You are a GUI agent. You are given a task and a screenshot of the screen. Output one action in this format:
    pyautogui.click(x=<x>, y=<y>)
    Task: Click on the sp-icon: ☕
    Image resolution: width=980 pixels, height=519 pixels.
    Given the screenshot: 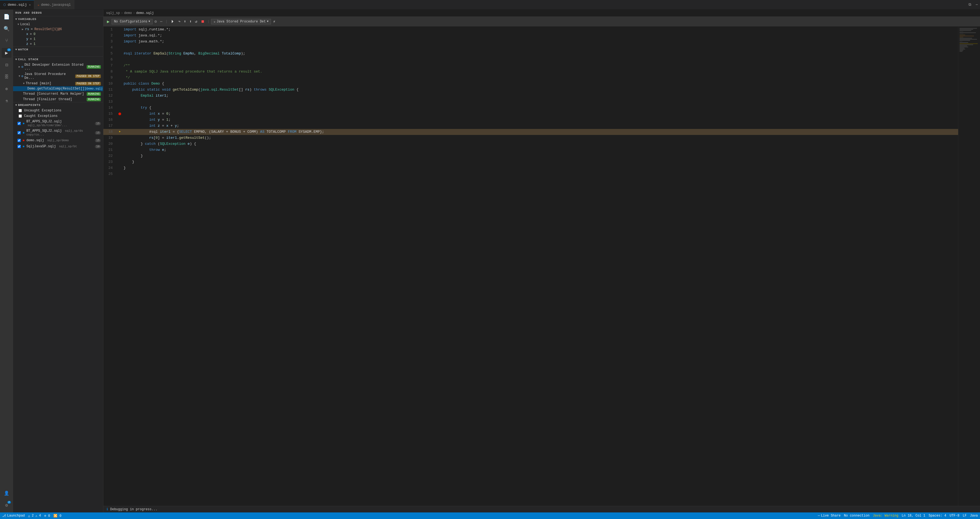 What is the action you would take?
    pyautogui.click(x=215, y=21)
    